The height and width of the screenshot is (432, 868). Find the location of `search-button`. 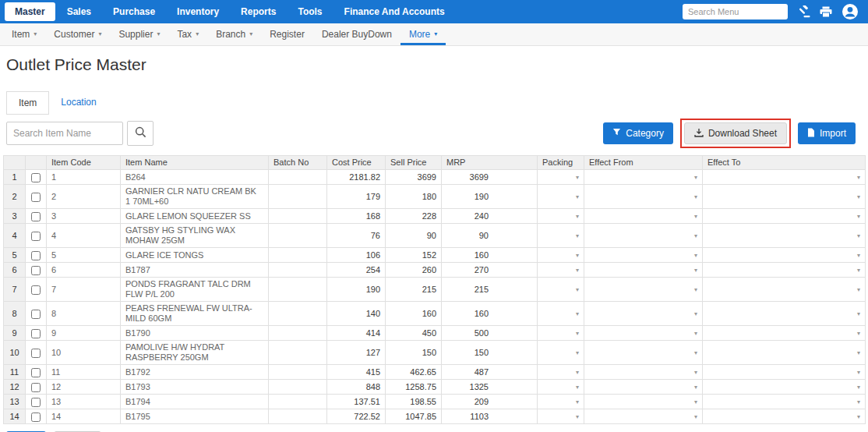

search-button is located at coordinates (140, 133).